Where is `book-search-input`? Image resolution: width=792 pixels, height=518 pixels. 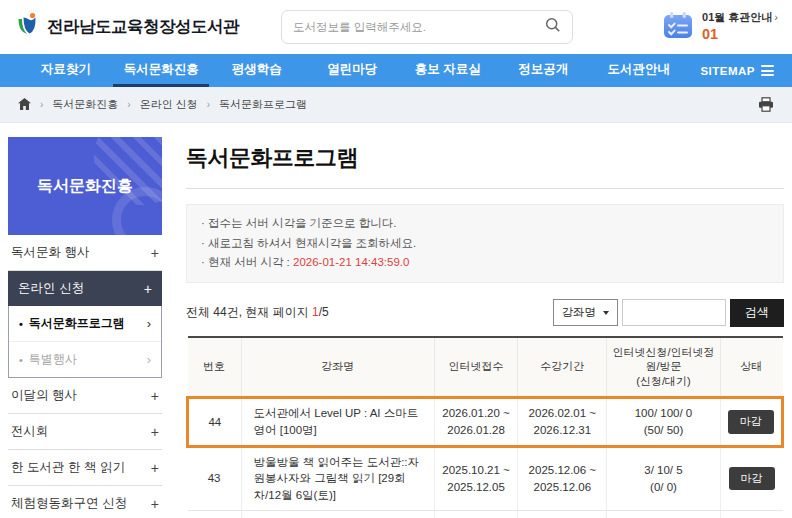
book-search-input is located at coordinates (419, 27).